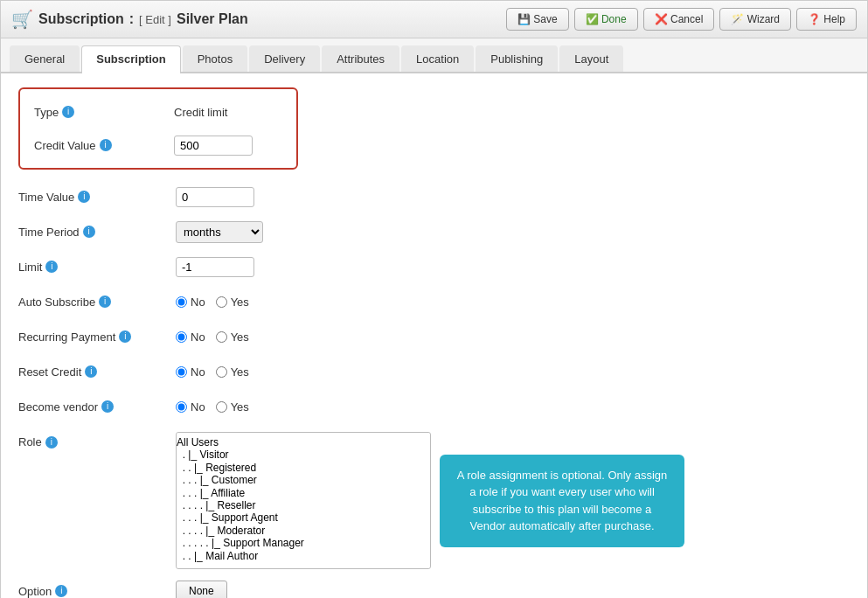  I want to click on header-buttons: 💾 Save ✅ Done ❌ Cancel 🪄 Wizard ❓ Help, so click(682, 19).